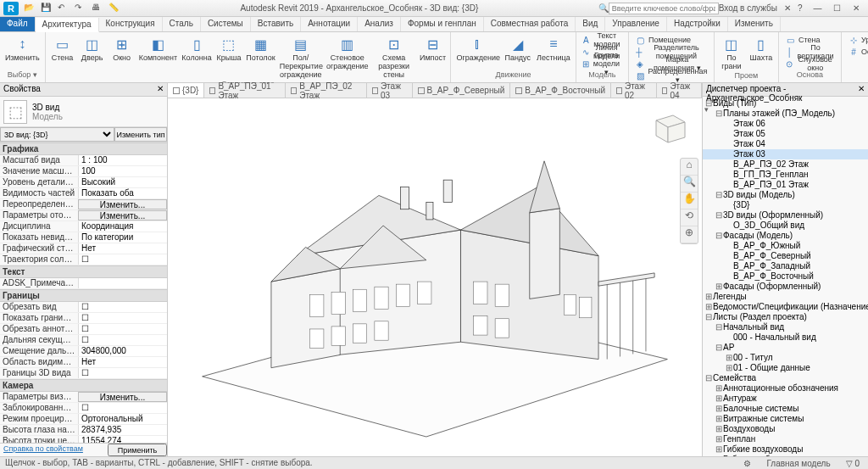 Image resolution: width=868 pixels, height=469 pixels. Describe the element at coordinates (137, 449) in the screenshot. I see `apply-button: Применить` at that location.